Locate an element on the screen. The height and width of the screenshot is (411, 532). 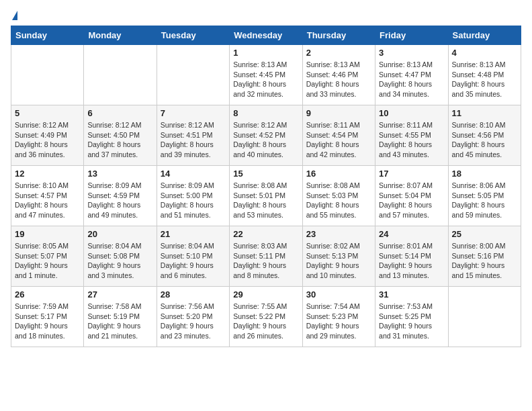
day-number: 19 is located at coordinates (47, 234).